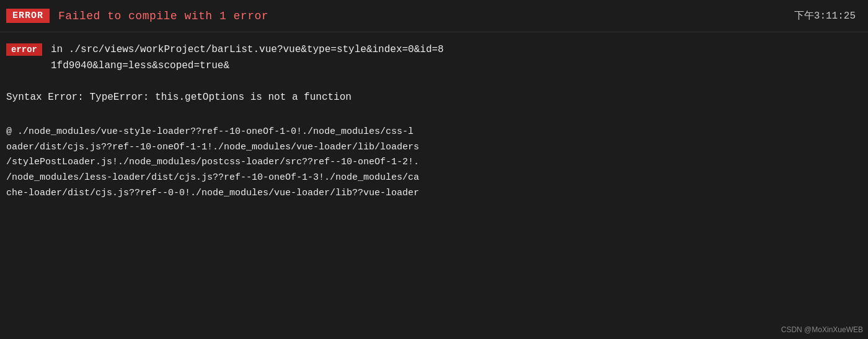 This screenshot has height=339, width=868. Describe the element at coordinates (825, 16) in the screenshot. I see `timestamp: 下午3:11:25` at that location.